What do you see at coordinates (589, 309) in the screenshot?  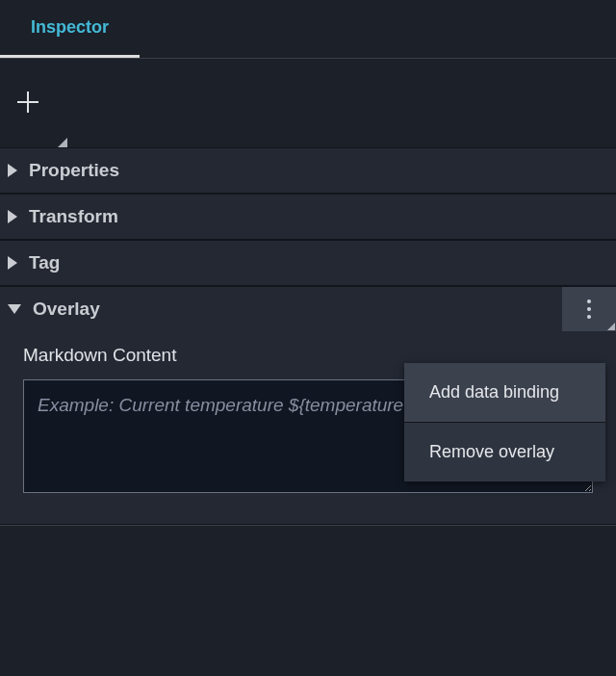 I see `overlay-more-button` at bounding box center [589, 309].